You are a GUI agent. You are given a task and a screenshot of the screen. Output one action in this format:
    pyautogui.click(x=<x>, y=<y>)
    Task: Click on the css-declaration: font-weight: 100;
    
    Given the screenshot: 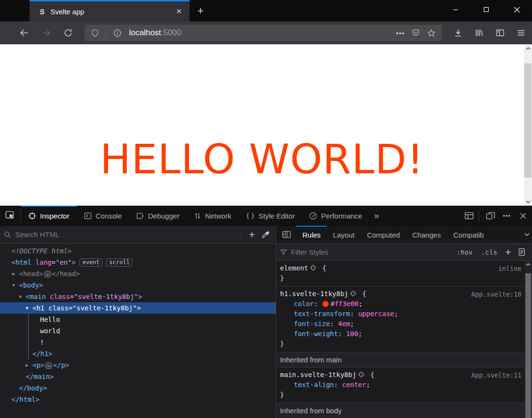 What is the action you would take?
    pyautogui.click(x=400, y=334)
    